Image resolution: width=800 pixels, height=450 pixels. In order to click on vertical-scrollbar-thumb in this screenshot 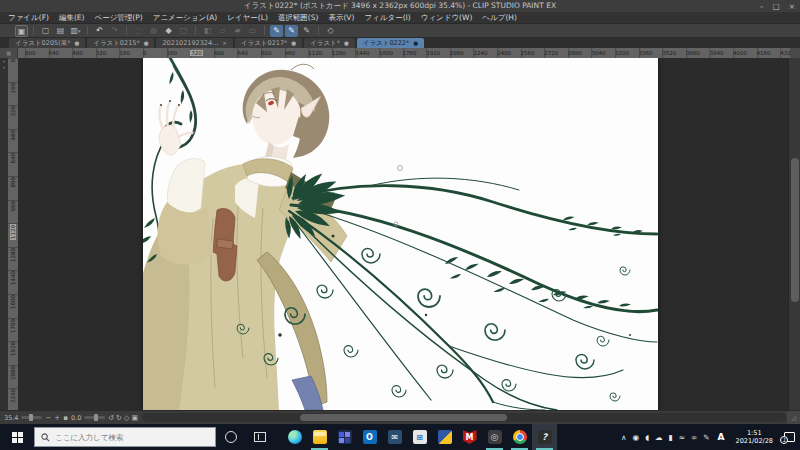, I will do `click(795, 230)`.